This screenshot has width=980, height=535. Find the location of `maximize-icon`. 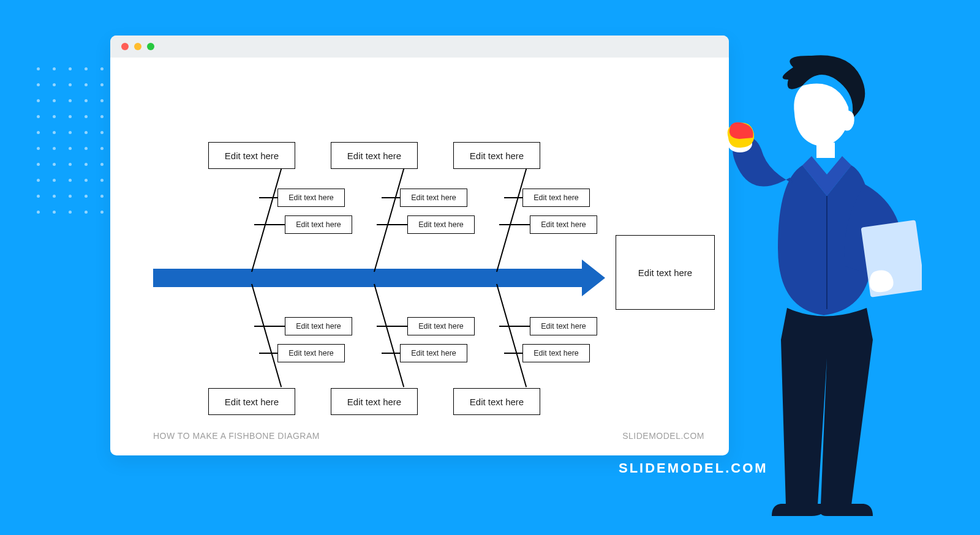

maximize-icon is located at coordinates (151, 47).